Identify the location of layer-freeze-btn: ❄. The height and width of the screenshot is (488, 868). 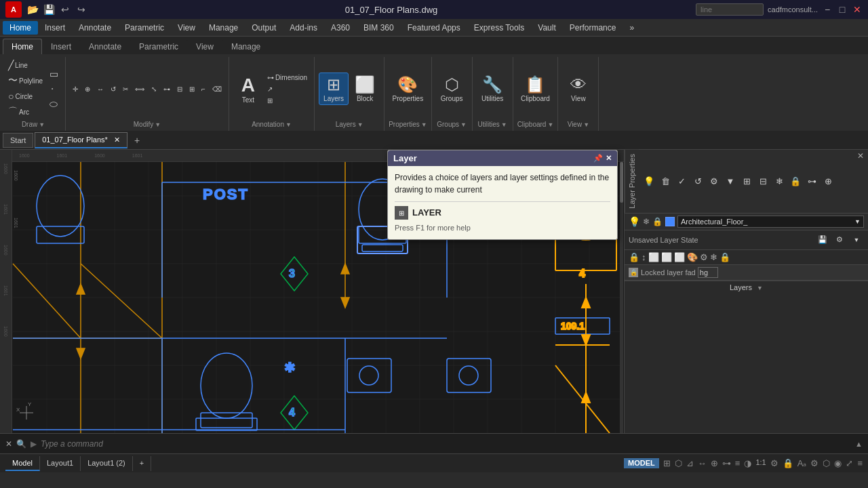
(779, 181).